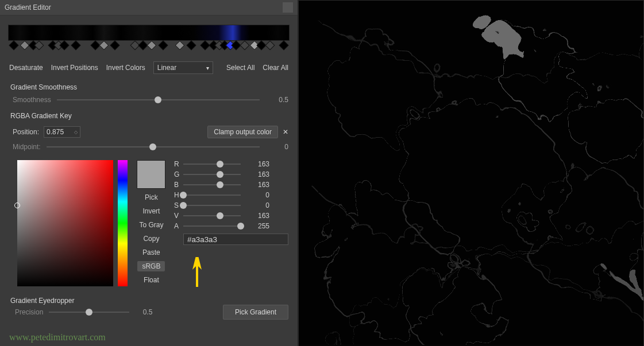 This screenshot has width=644, height=346. What do you see at coordinates (151, 225) in the screenshot?
I see `to-gray-button: To Gray` at bounding box center [151, 225].